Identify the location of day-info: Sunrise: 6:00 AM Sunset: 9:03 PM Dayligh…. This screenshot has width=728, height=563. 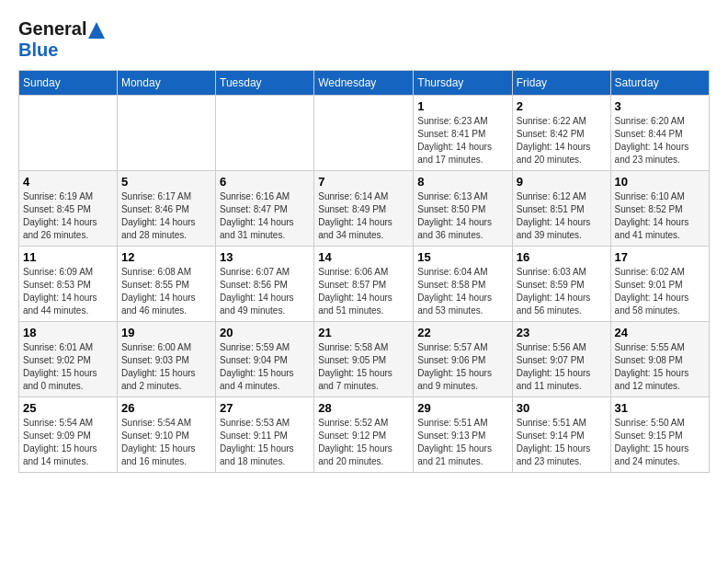
(166, 367).